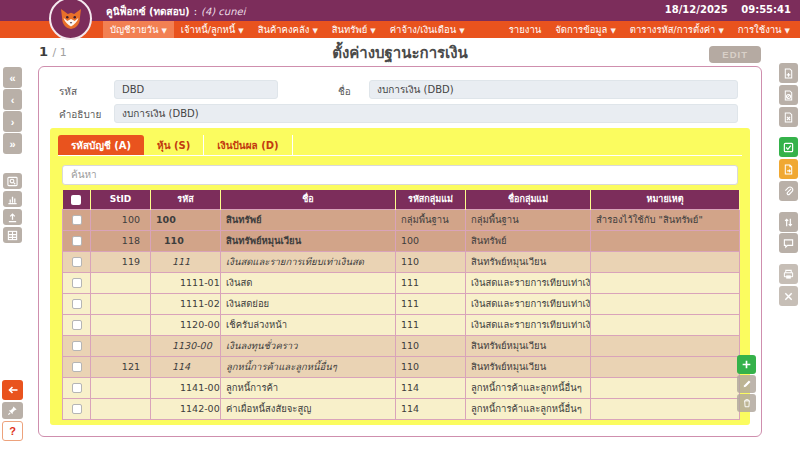 The height and width of the screenshot is (450, 800). Describe the element at coordinates (586, 30) in the screenshot. I see `menu-data-management: จัดการข้อมูล▼` at that location.